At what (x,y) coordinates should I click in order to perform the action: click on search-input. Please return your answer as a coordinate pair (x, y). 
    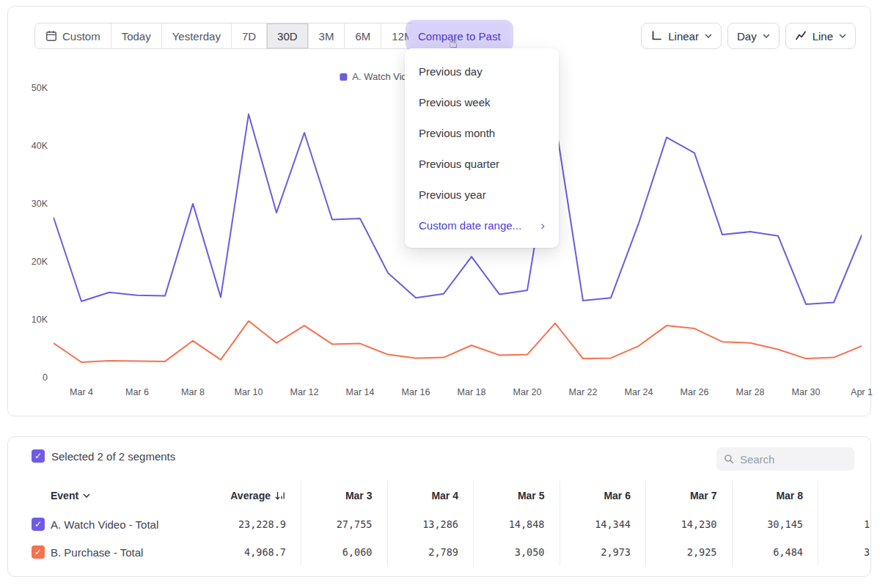
    Looking at the image, I should click on (793, 459).